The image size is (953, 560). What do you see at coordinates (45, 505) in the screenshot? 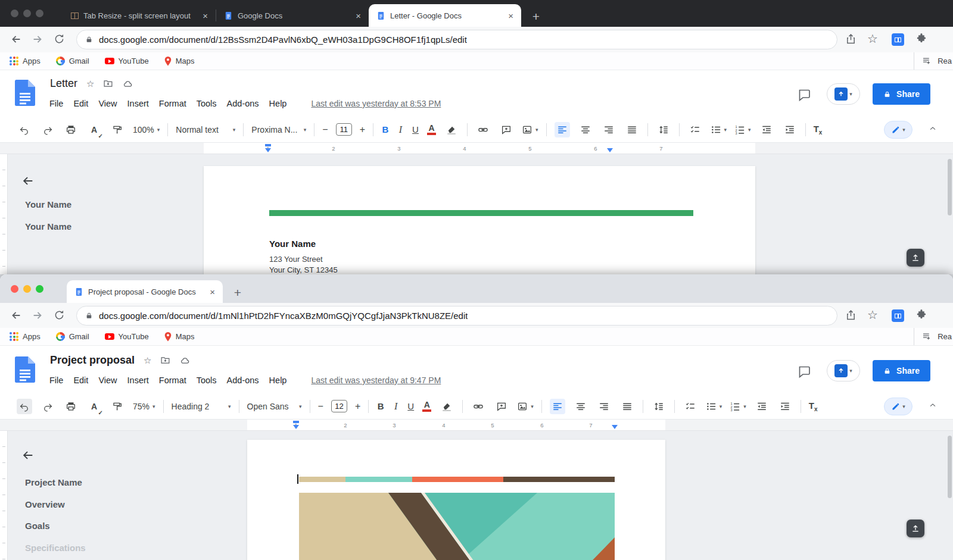
I see `outline-item: Overview` at bounding box center [45, 505].